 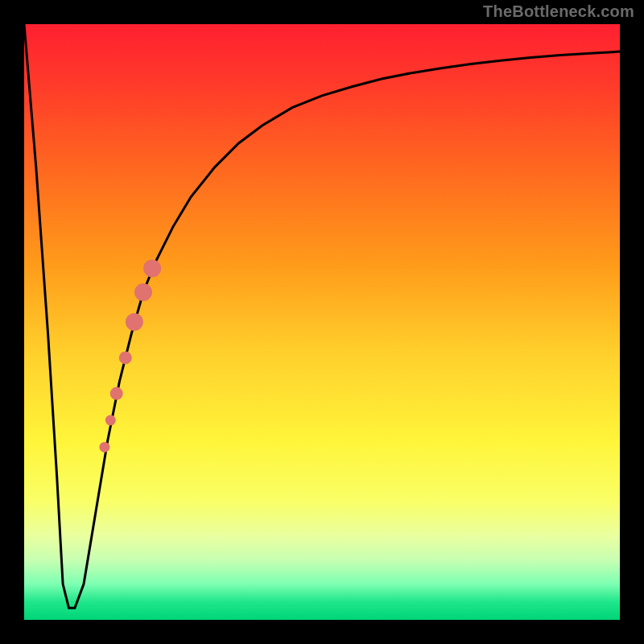 I want to click on attribution-text: TheBottleneck.com, so click(x=559, y=11).